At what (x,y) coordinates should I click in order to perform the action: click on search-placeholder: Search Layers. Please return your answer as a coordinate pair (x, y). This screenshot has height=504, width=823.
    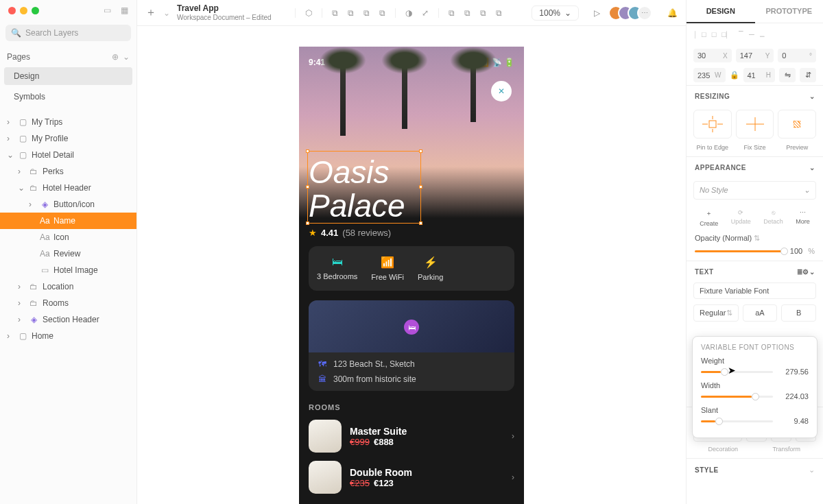
    Looking at the image, I should click on (52, 33).